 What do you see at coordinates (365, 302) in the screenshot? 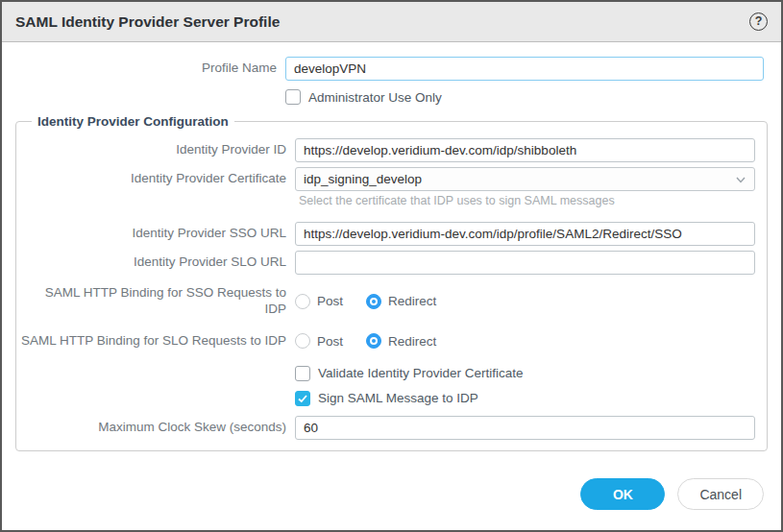
I see `sso-binding-radio-group: Post Redirect` at bounding box center [365, 302].